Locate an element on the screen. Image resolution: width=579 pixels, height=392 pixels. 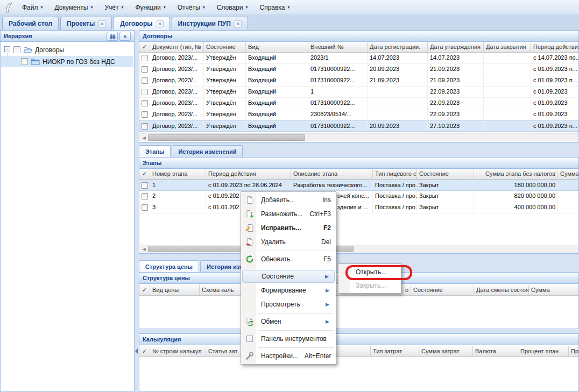
collapse-arrow-icon is located at coordinates (137, 351).